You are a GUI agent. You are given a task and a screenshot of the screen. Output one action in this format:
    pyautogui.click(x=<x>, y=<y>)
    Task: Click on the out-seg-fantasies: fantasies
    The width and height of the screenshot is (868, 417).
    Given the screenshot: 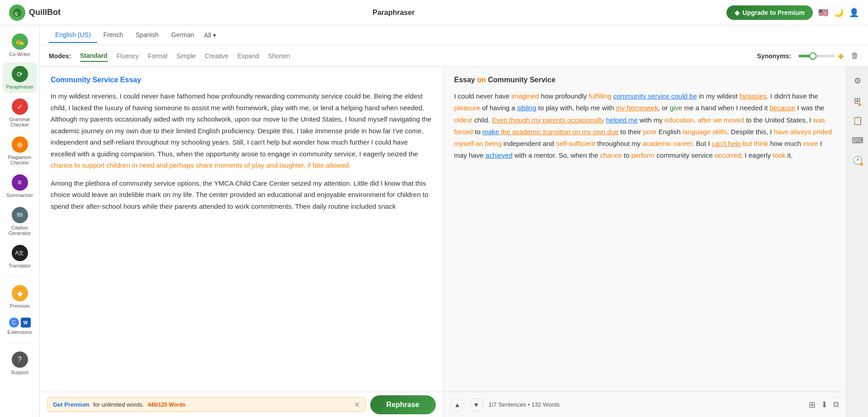 What is the action you would take?
    pyautogui.click(x=753, y=96)
    